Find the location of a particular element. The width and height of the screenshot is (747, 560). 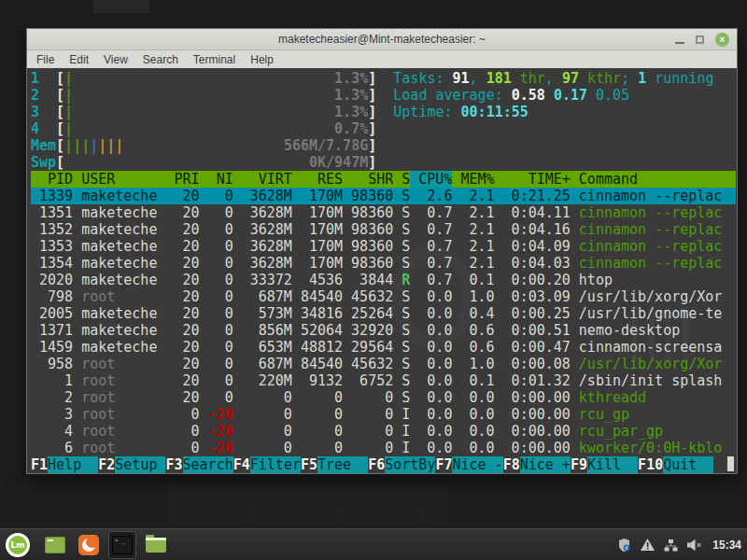

cell-mem: 0.0 is located at coordinates (472, 431).